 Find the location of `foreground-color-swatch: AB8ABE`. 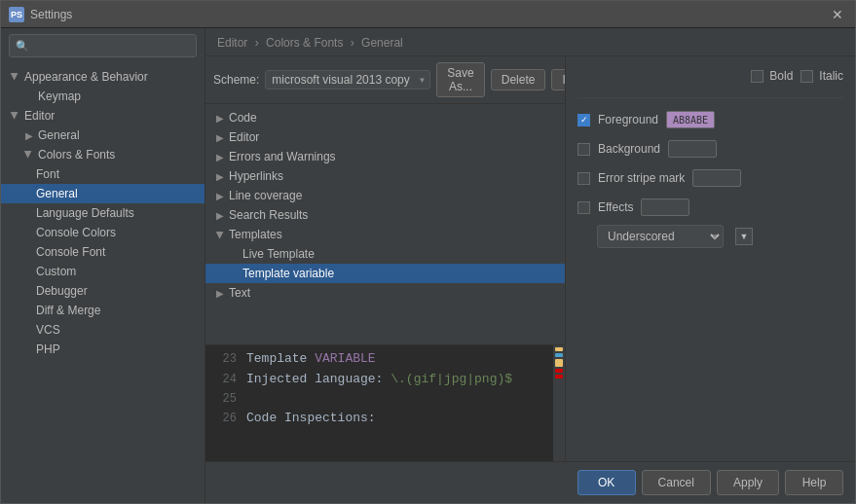

foreground-color-swatch: AB8ABE is located at coordinates (690, 120).